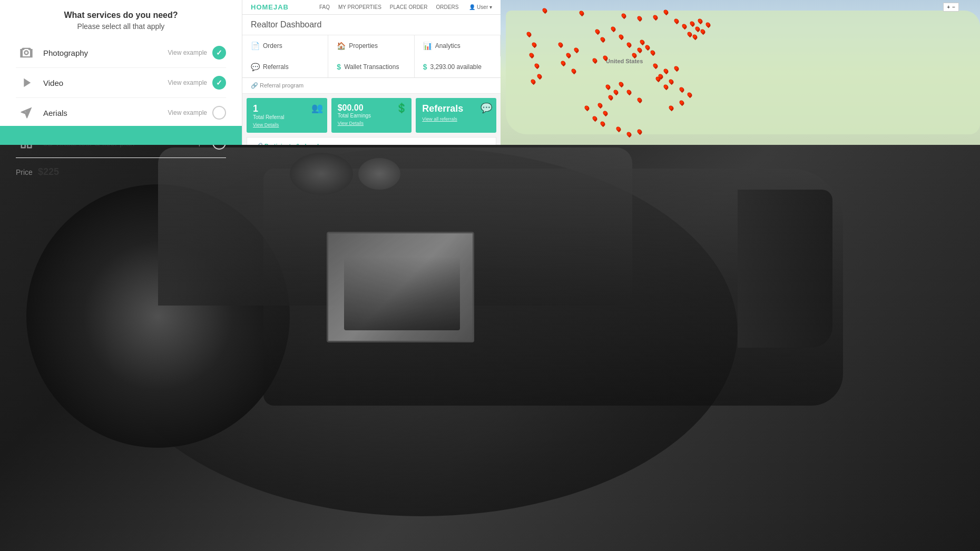 This screenshot has height=551, width=980. What do you see at coordinates (456, 115) in the screenshot?
I see `stat-card-referrals: 💬 Referrals View all referrals` at bounding box center [456, 115].